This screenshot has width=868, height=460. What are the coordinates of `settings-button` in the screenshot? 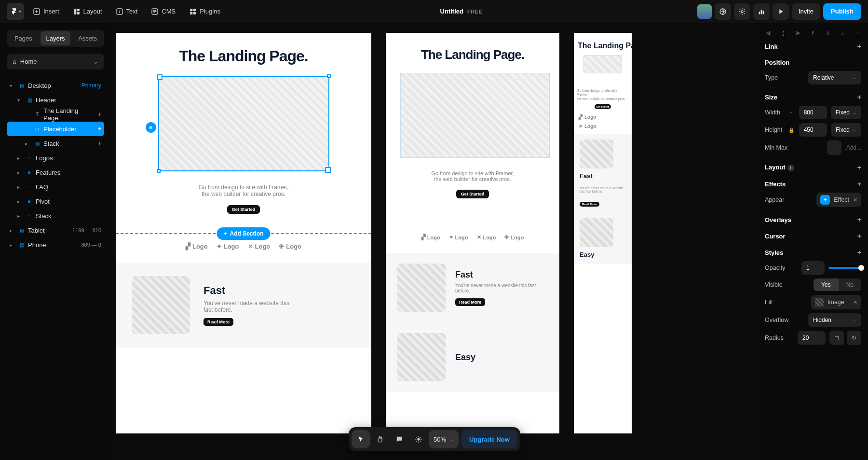 It's located at (742, 12).